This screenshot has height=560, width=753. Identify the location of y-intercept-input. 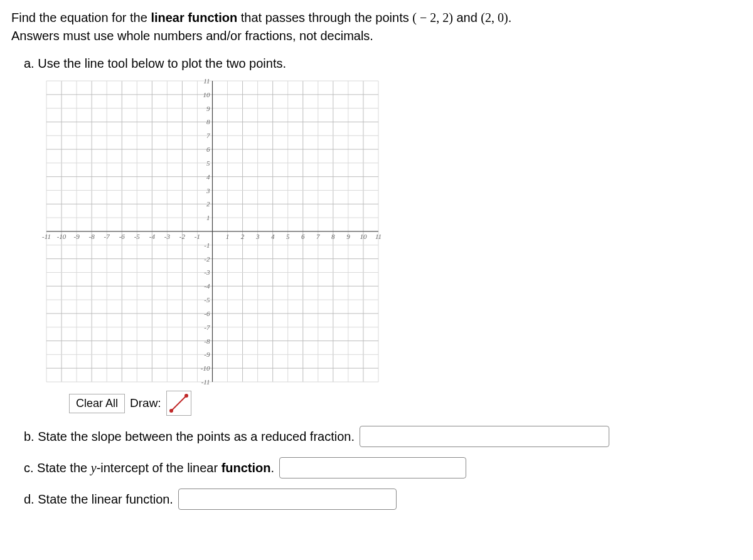
(373, 468).